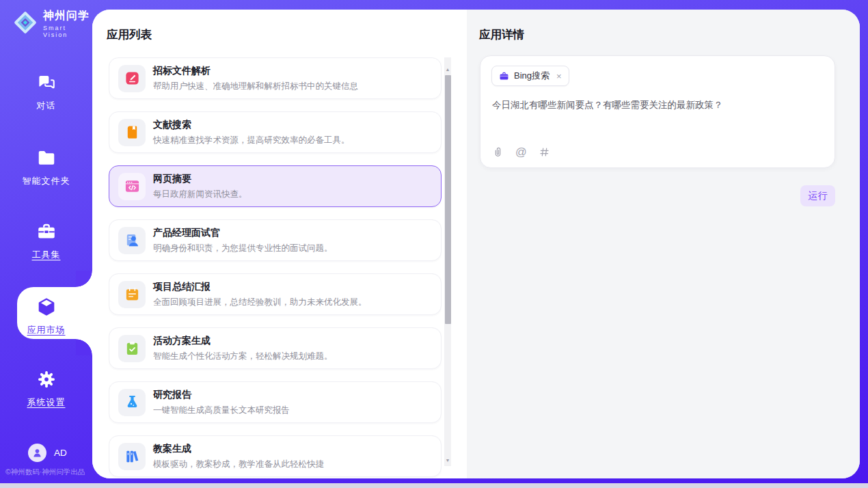 The width and height of the screenshot is (868, 488). Describe the element at coordinates (46, 242) in the screenshot. I see `sidebar: 神州问学 Smart Vision 对话 智能文件夹` at that location.